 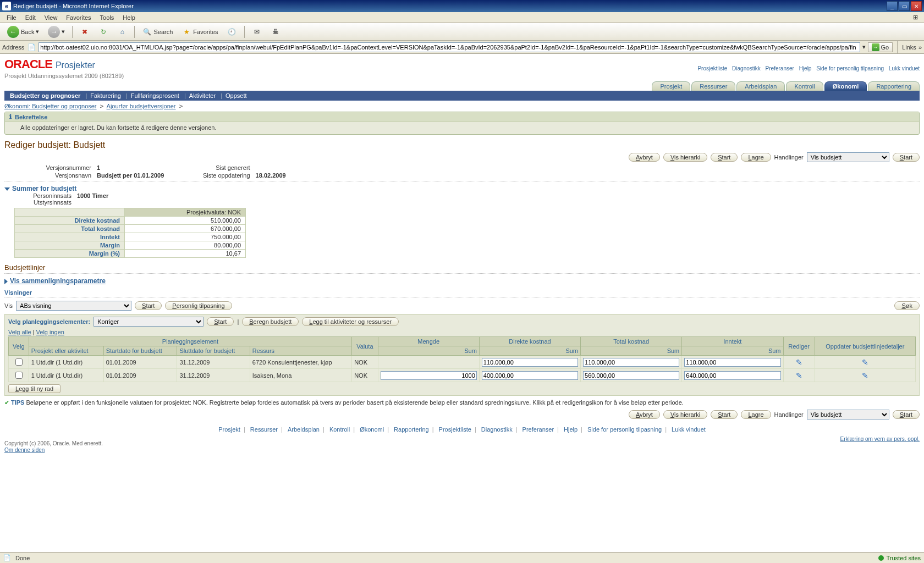 What do you see at coordinates (202, 96) in the screenshot?
I see `subtab-aktiviteter: Aktiviteter` at bounding box center [202, 96].